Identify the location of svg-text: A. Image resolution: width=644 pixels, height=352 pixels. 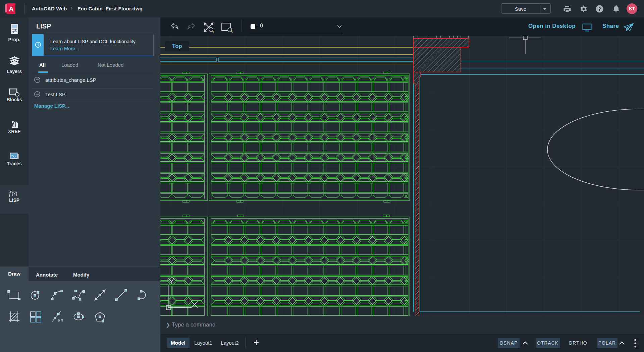
(11, 9).